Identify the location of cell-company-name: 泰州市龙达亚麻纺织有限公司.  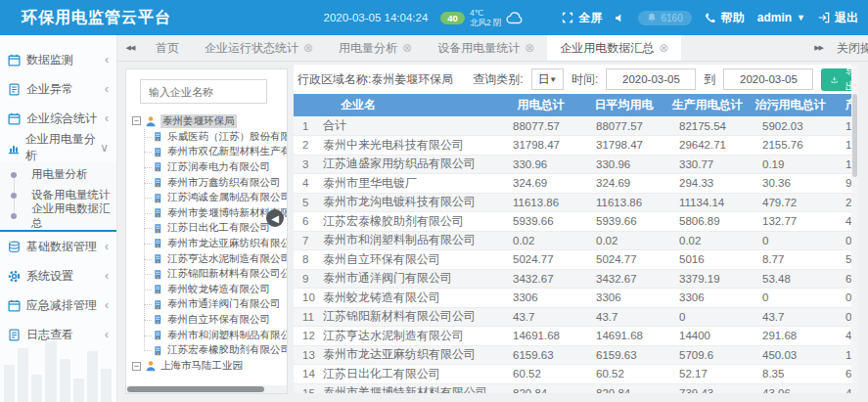
(410, 355).